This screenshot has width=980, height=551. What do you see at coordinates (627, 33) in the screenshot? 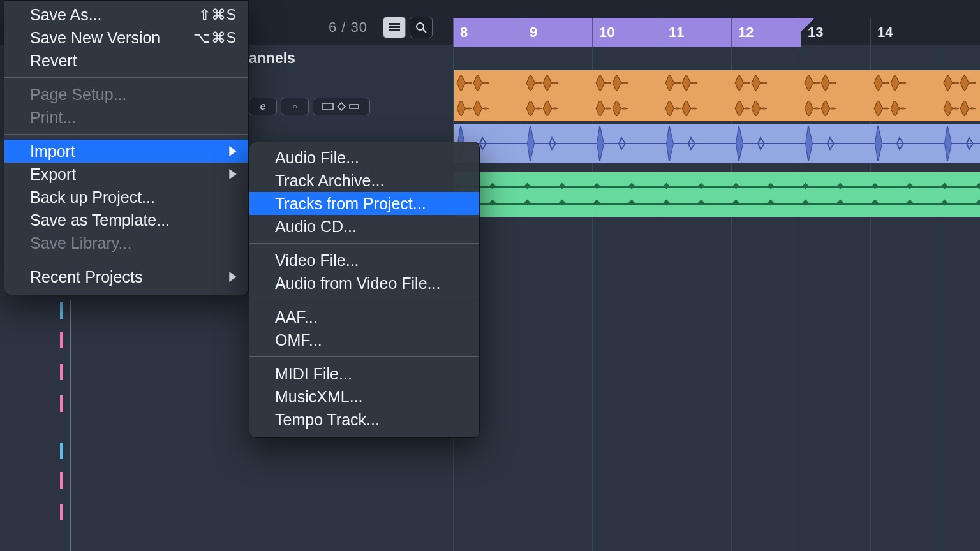
I see `ruler-bar: 10` at bounding box center [627, 33].